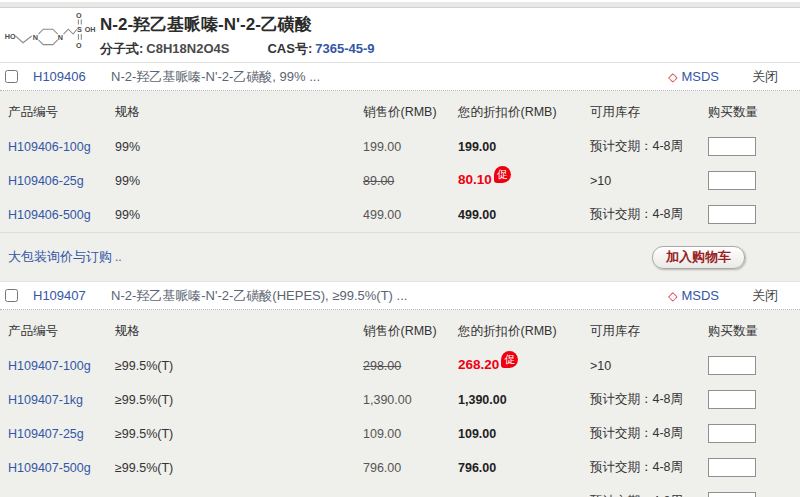 The width and height of the screenshot is (800, 497). I want to click on sku-link: H109407-100g, so click(50, 366).